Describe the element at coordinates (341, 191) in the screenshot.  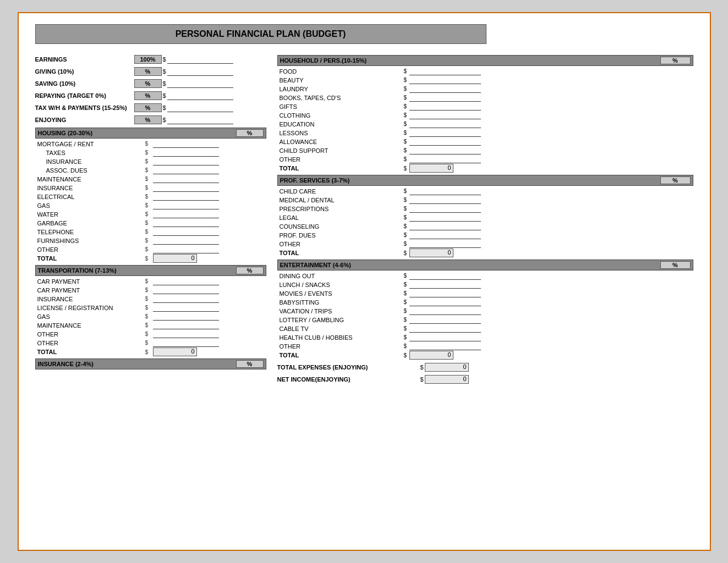
I see `prof-label-childcare: CHILD CARE` at that location.